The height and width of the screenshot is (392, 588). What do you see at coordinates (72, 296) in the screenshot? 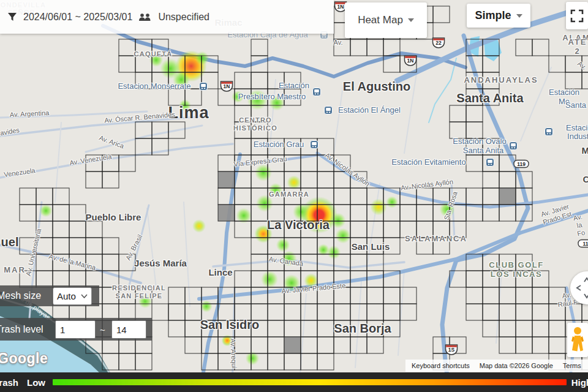
I see `mesh-size-select: Auto` at bounding box center [72, 296].